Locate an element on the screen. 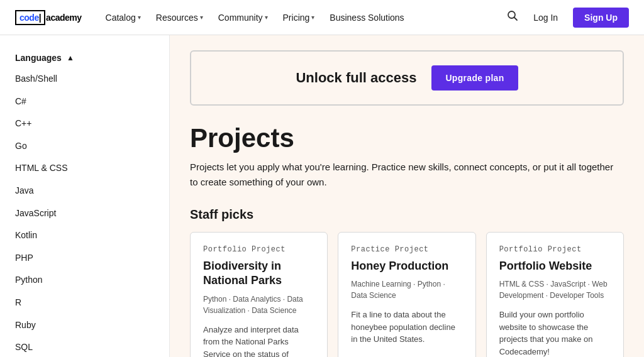 Image resolution: width=644 pixels, height=357 pixels. nav-resources: Resources ▾ is located at coordinates (180, 18).